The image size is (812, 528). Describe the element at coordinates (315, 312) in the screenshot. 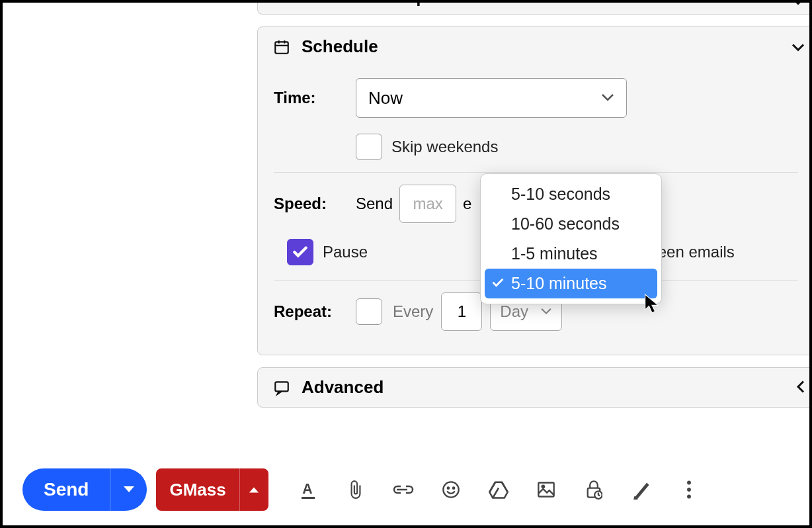

I see `repeat-label: Repeat:` at that location.